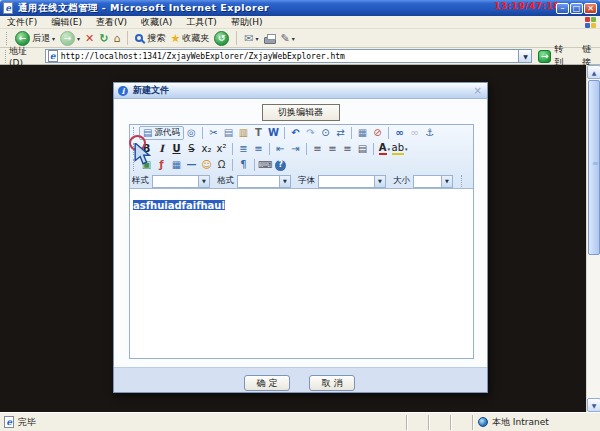 Image resolution: width=600 pixels, height=431 pixels. Describe the element at coordinates (264, 182) in the screenshot. I see `format-combo-select: ▼` at that location.